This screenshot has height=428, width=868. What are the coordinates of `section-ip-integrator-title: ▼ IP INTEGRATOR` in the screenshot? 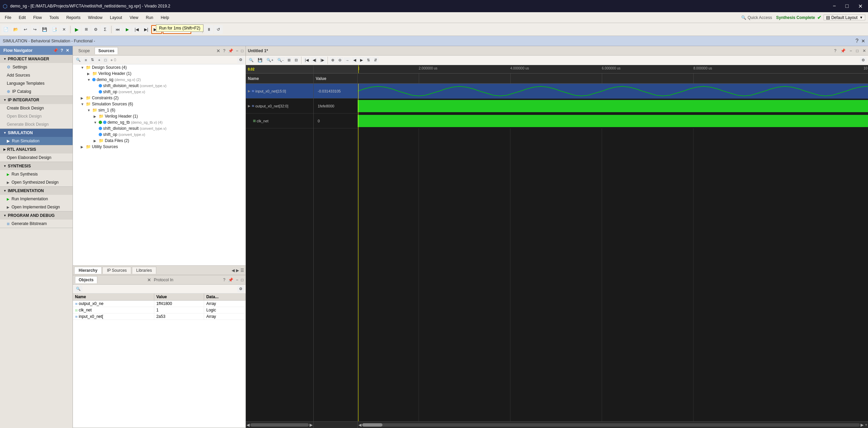 It's located at (36, 100).